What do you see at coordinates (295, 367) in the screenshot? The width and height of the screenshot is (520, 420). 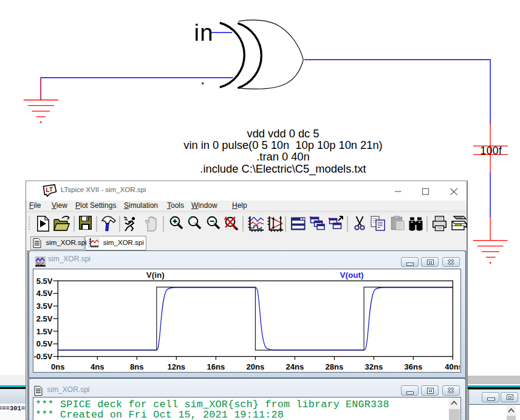 I see `svg-text: 24ns` at bounding box center [295, 367].